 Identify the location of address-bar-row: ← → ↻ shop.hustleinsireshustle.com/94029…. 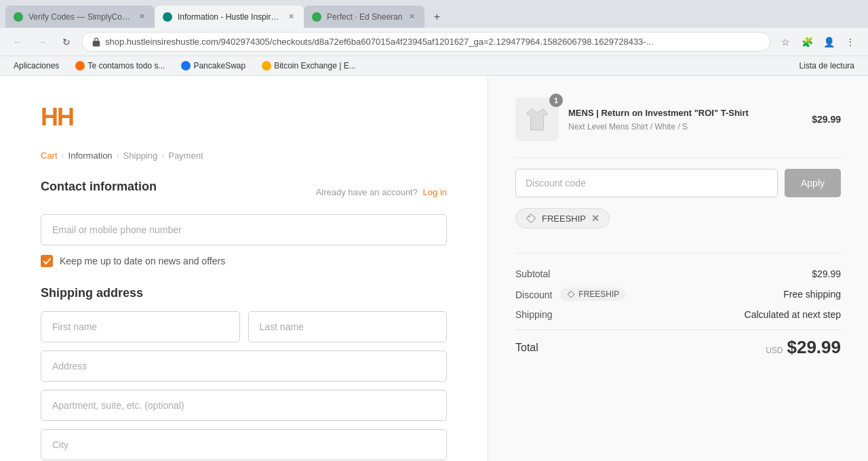
(434, 42).